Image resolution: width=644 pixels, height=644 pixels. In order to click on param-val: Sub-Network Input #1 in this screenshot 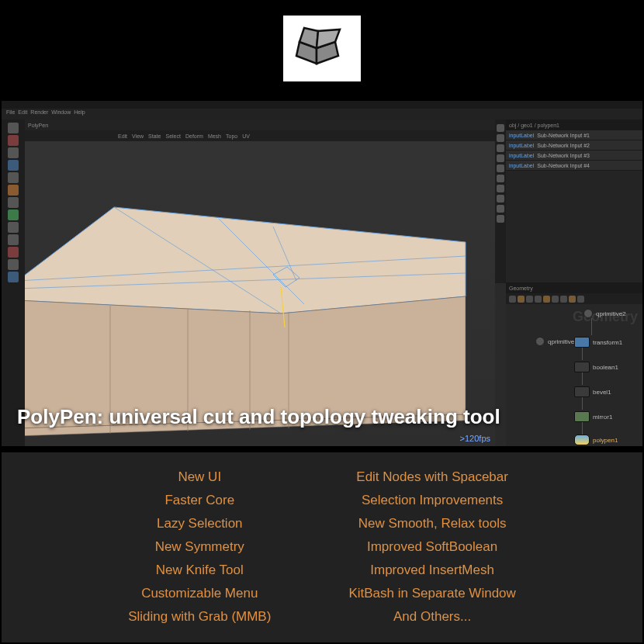, I will do `click(563, 135)`.